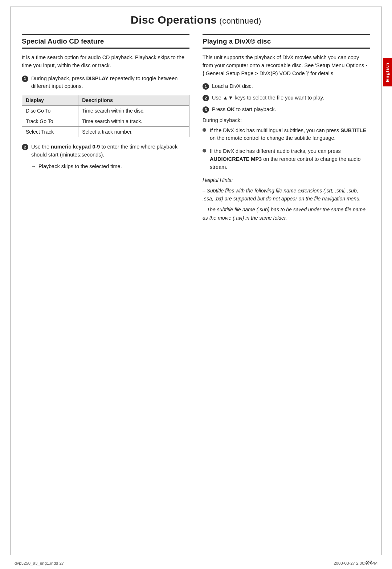  Describe the element at coordinates (174, 20) in the screenshot. I see `title-main: Disc Operations` at that location.